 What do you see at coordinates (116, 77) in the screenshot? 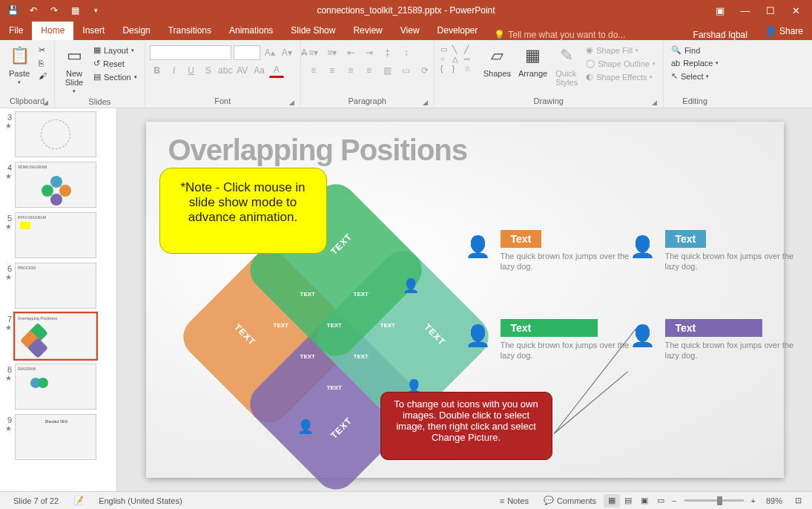
I see `section-button: ▤Section▾` at bounding box center [116, 77].